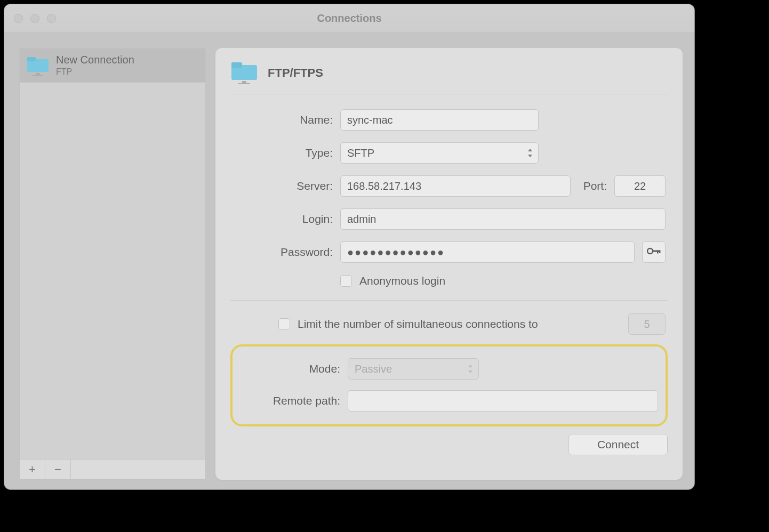 This screenshot has width=769, height=532. Describe the element at coordinates (373, 369) in the screenshot. I see `mode-select-value: Passive` at that location.